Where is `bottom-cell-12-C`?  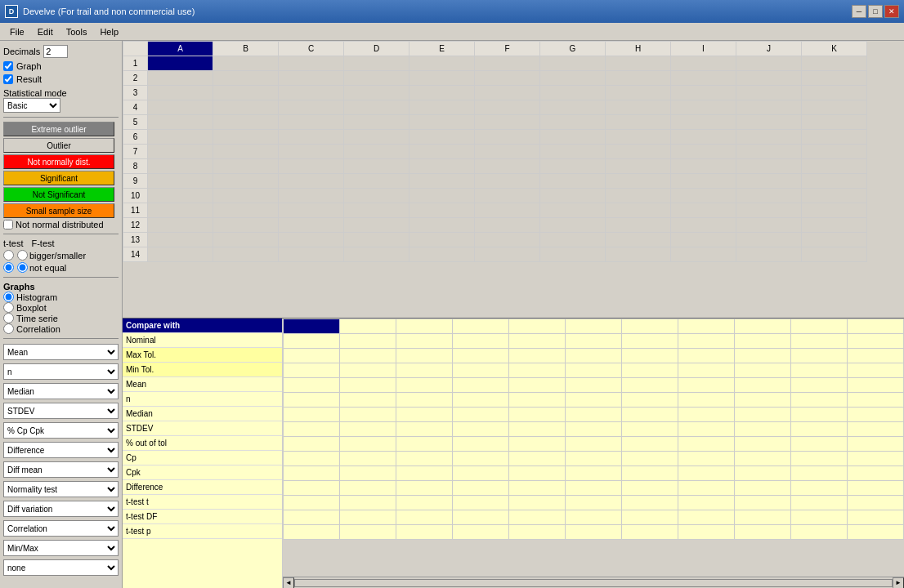
bottom-cell-12-C is located at coordinates (425, 503).